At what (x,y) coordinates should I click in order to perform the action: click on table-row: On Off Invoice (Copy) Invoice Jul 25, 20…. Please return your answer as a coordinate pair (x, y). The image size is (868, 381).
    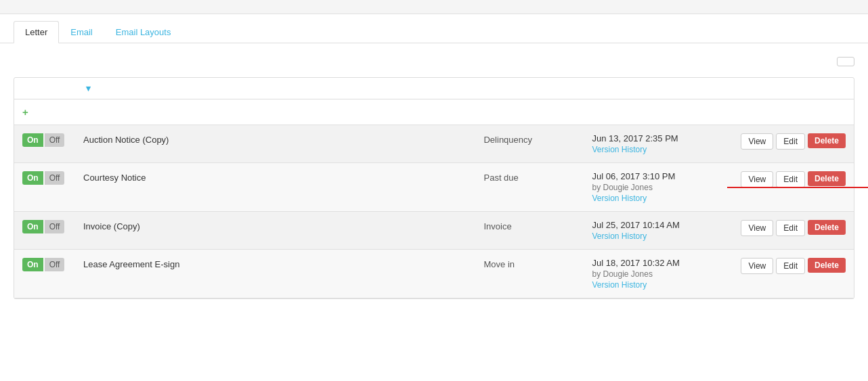
    Looking at the image, I should click on (434, 231).